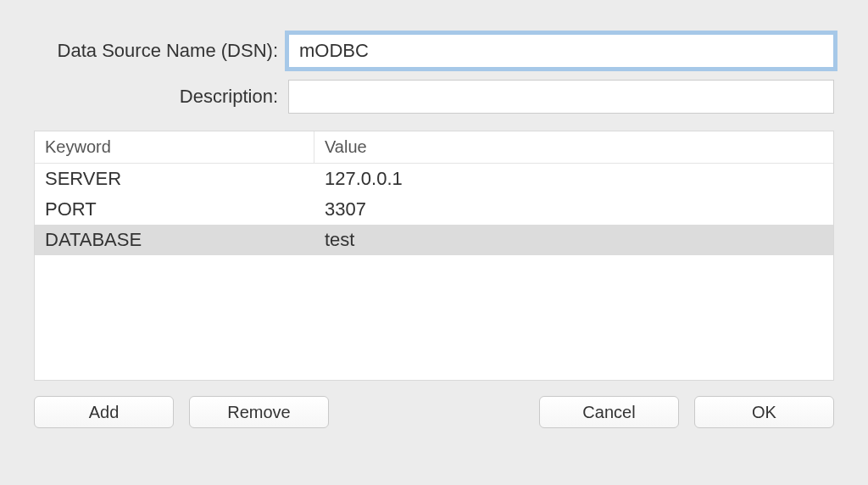 This screenshot has height=485, width=868. I want to click on table-header-value: Value, so click(574, 148).